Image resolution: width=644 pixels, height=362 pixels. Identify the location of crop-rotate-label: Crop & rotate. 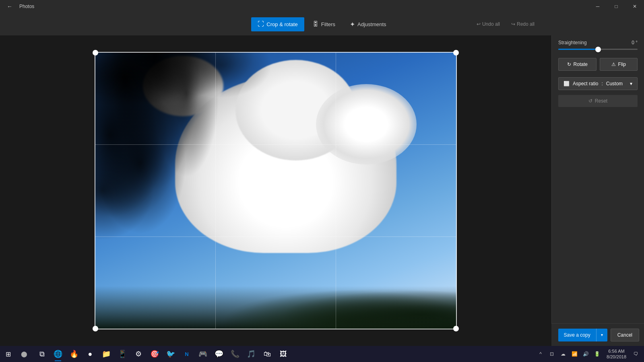
(282, 24).